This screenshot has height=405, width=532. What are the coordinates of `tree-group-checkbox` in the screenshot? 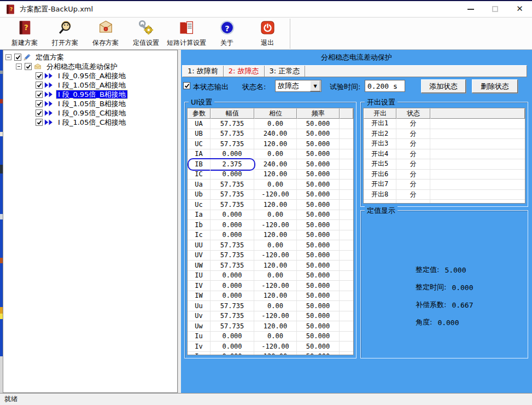 It's located at (28, 67).